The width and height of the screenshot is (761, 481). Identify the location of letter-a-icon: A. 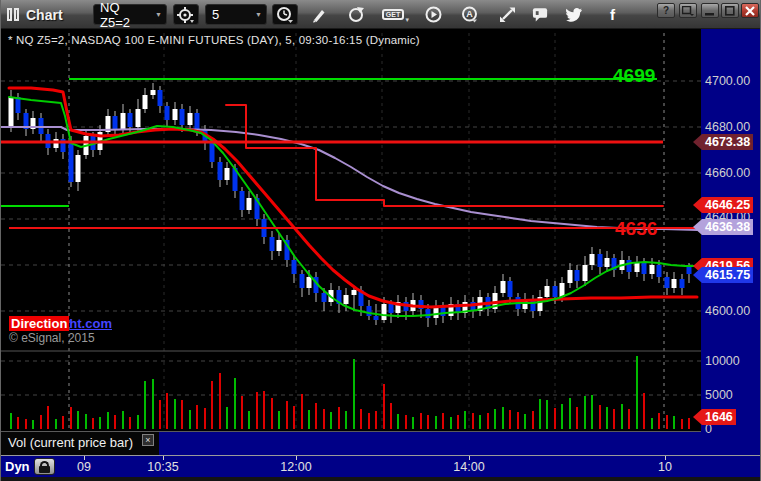
(470, 14).